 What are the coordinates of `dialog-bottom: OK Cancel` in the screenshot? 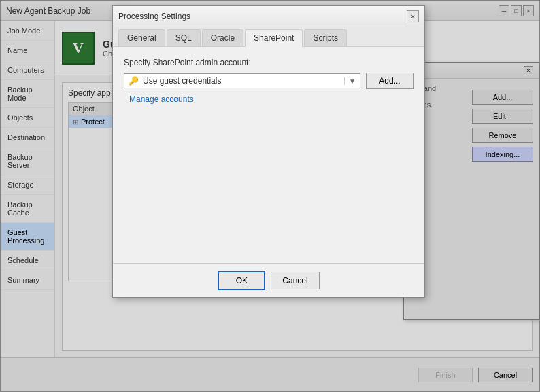 It's located at (269, 280).